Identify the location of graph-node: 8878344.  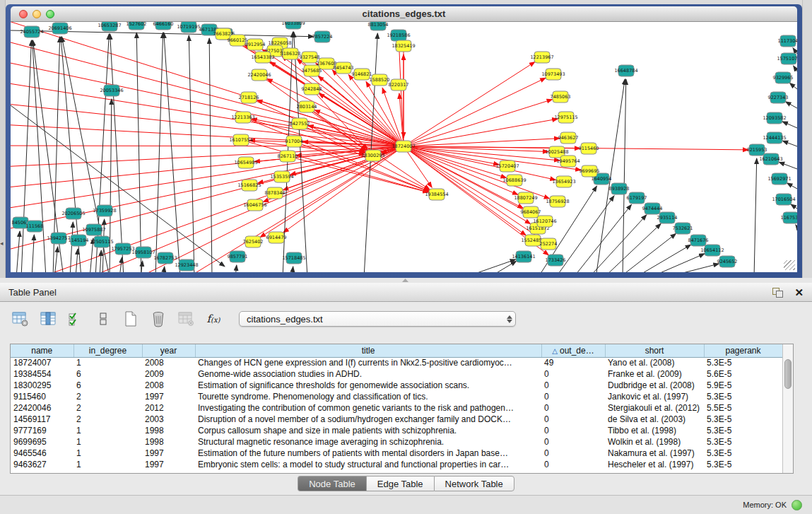
(276, 193).